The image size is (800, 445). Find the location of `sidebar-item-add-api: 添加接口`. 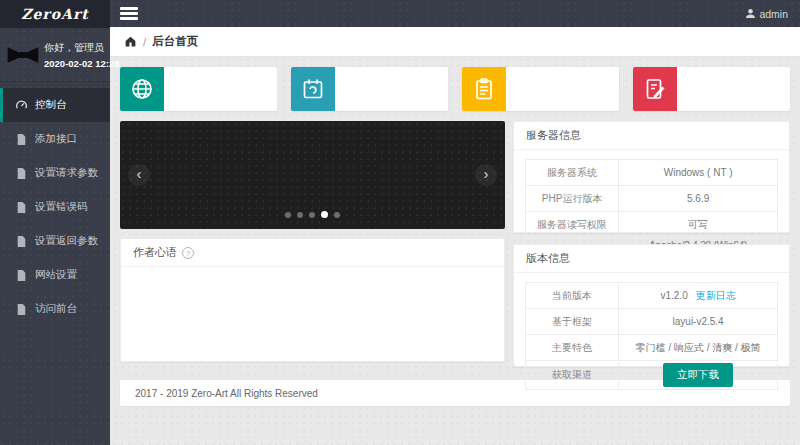

sidebar-item-add-api: 添加接口 is located at coordinates (55, 139).